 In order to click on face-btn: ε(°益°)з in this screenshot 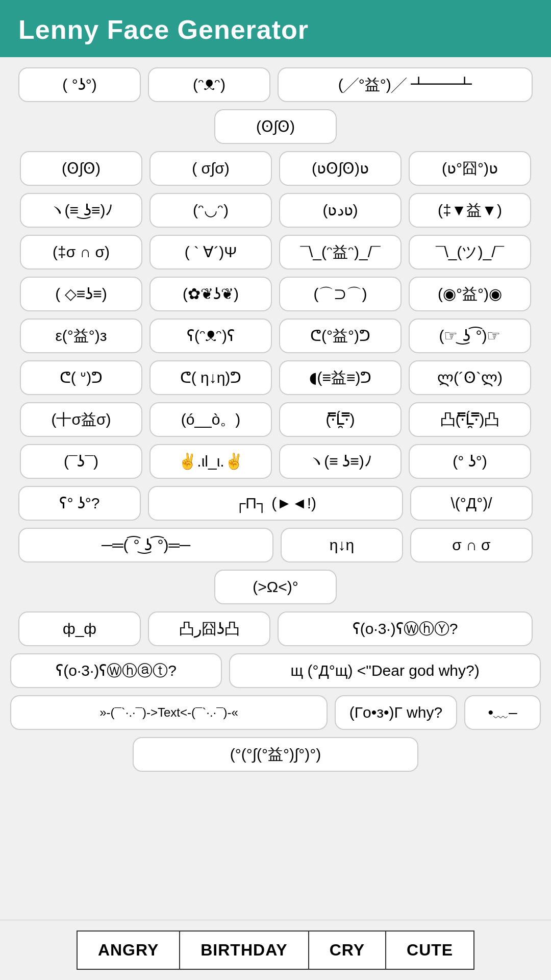, I will do `click(81, 336)`.